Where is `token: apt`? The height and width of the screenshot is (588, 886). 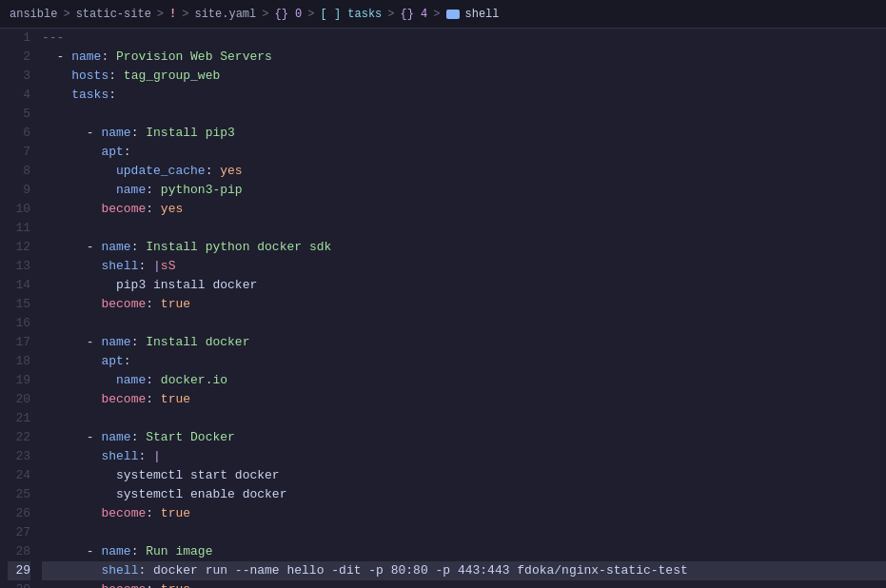
token: apt is located at coordinates (112, 152).